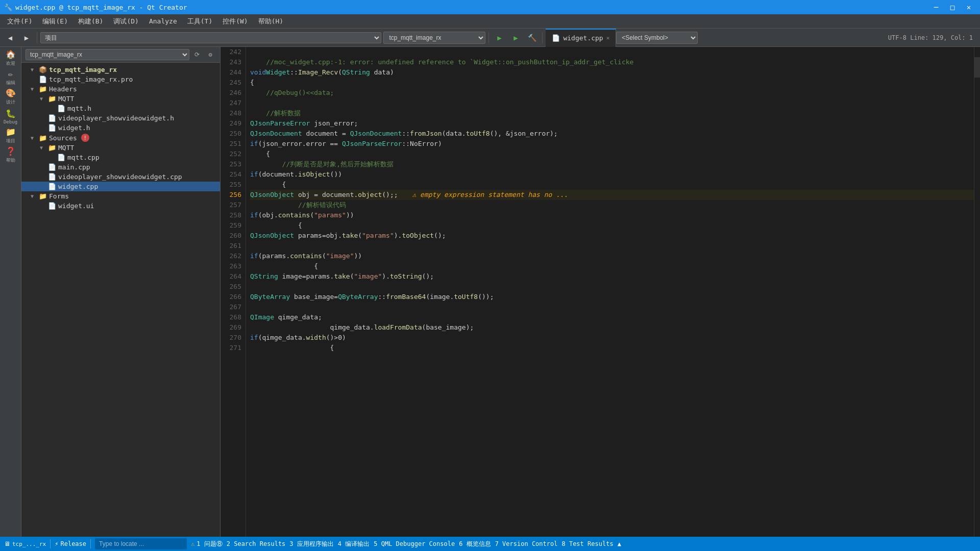 The image size is (980, 551). What do you see at coordinates (120, 69) in the screenshot?
I see `tree-root: ▼📦tcp_mqtt_image_rx` at bounding box center [120, 69].